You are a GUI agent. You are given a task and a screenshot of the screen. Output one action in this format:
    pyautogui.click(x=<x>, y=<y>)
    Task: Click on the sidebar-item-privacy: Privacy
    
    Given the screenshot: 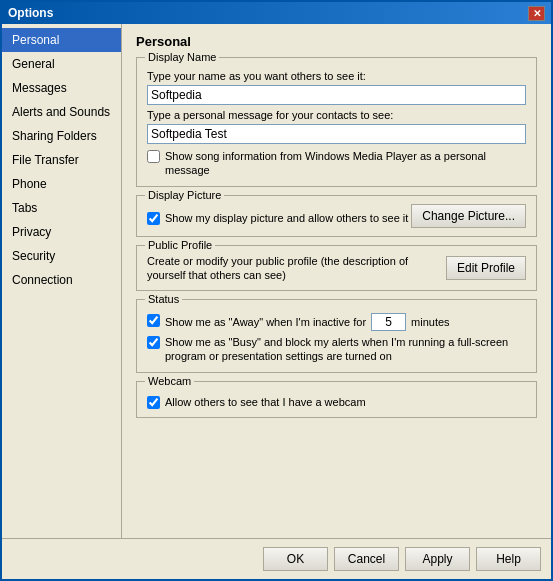 What is the action you would take?
    pyautogui.click(x=62, y=232)
    